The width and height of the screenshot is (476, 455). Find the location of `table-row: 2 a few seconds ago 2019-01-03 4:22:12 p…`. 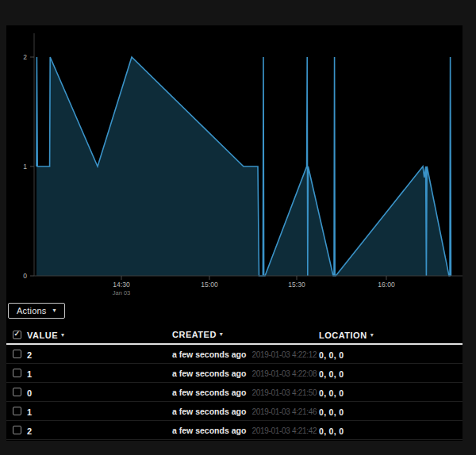

table-row: 2 a few seconds ago 2019-01-03 4:22:12 p… is located at coordinates (235, 354).